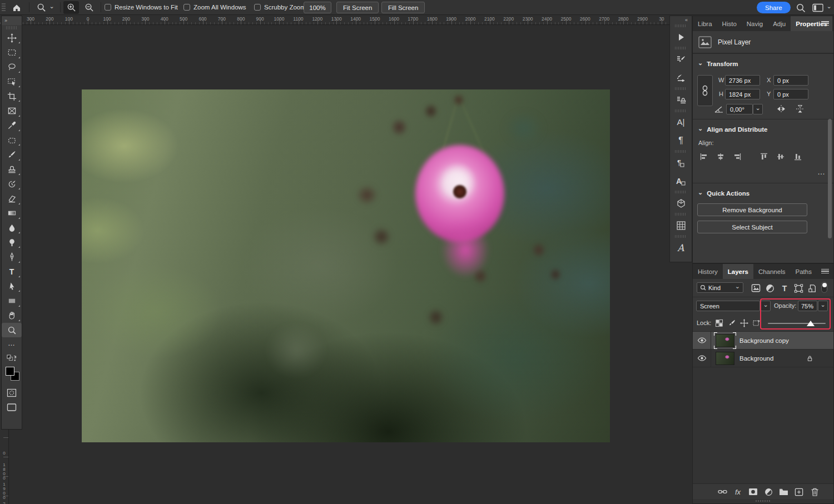 This screenshot has width=834, height=504. What do you see at coordinates (708, 271) in the screenshot?
I see `tab-history: History` at bounding box center [708, 271].